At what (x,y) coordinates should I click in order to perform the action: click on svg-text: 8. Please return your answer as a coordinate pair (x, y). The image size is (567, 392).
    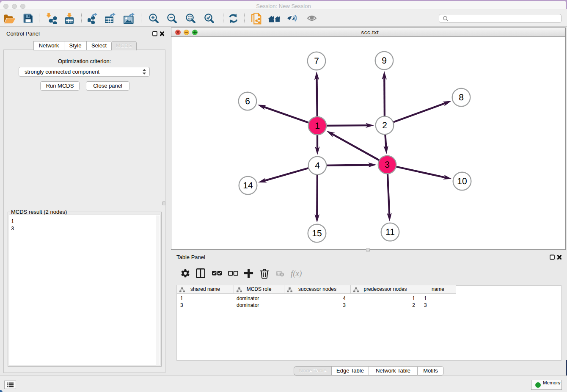
    Looking at the image, I should click on (461, 97).